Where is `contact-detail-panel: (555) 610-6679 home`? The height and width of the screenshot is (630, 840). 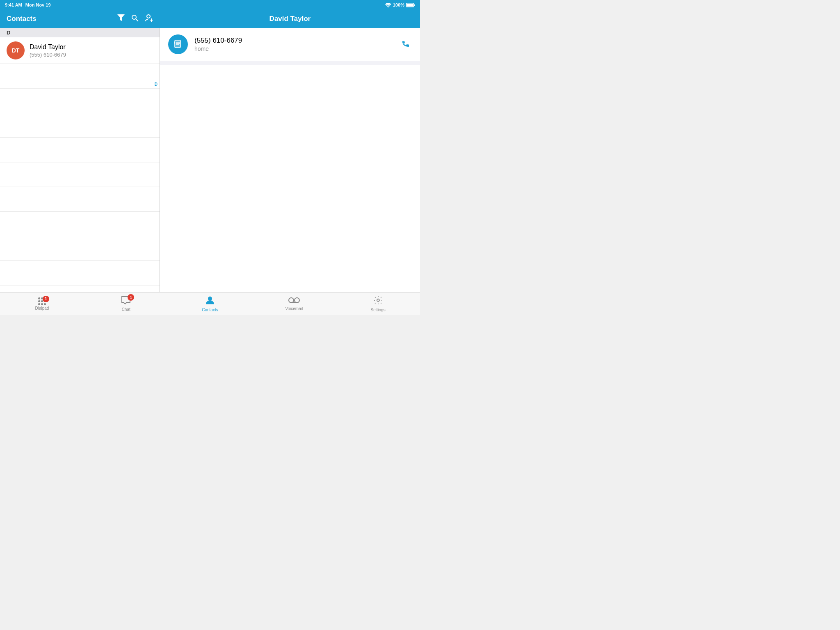
contact-detail-panel: (555) 610-6679 home is located at coordinates (290, 160).